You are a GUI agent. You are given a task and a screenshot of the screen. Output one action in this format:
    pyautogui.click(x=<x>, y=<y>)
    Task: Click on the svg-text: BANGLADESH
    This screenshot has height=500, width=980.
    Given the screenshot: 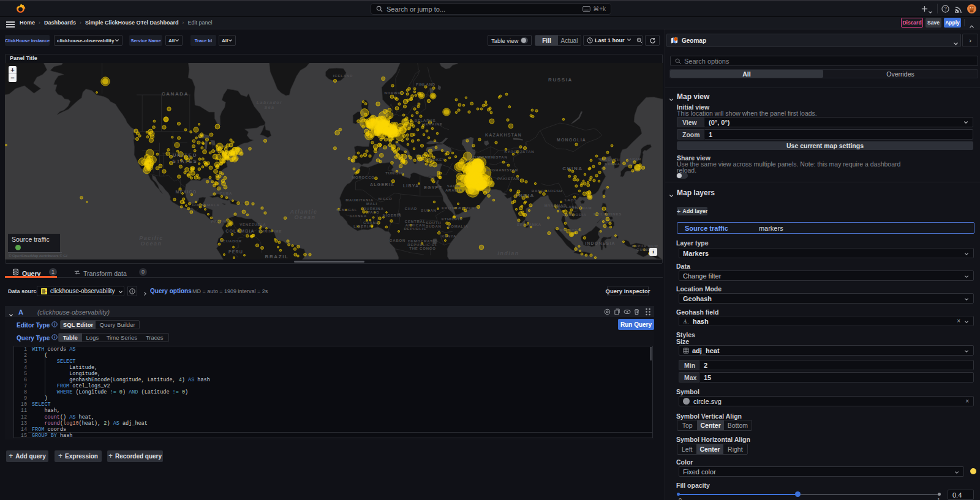 What is the action you would take?
    pyautogui.click(x=547, y=191)
    